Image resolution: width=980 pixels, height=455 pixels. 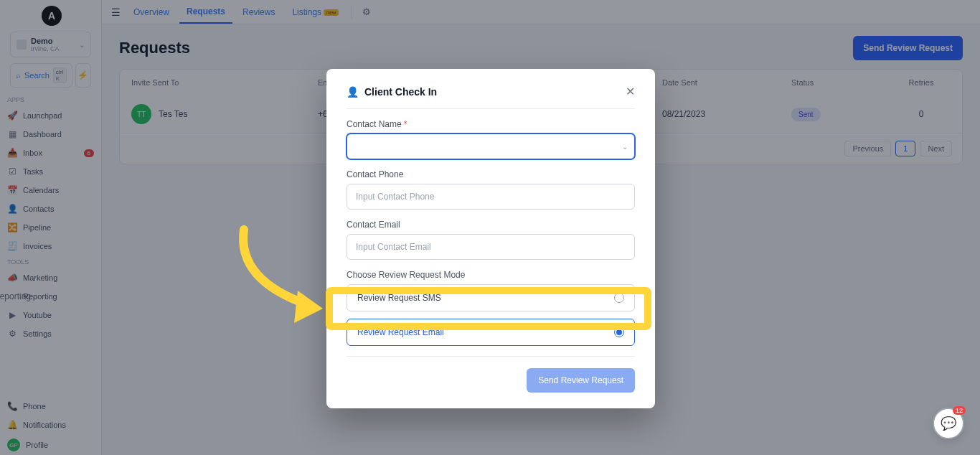 I want to click on option-sms: Review Request SMS, so click(x=491, y=298).